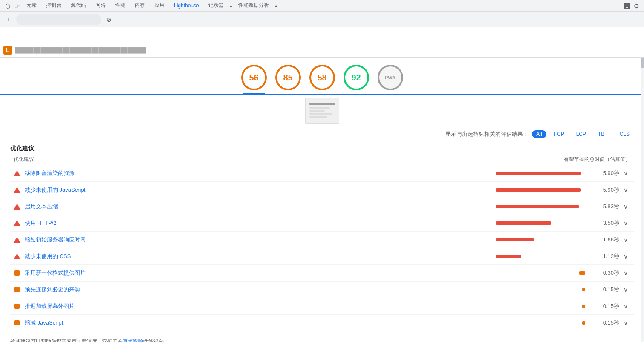  I want to click on scores-section: 56 85 58 92 PWA, so click(322, 76).